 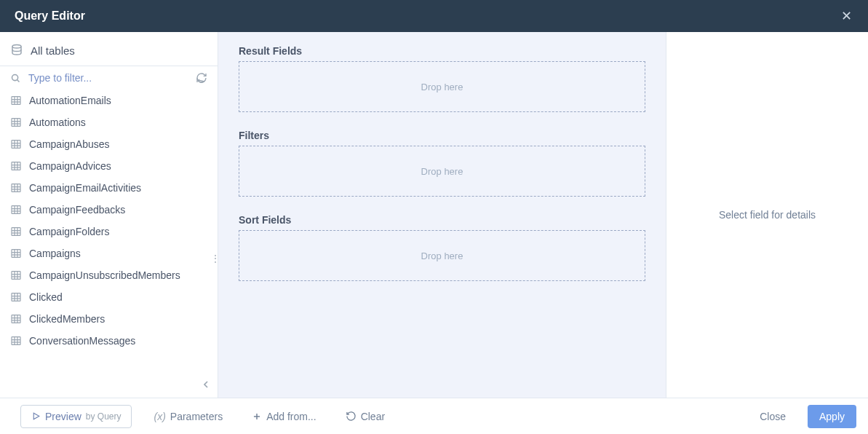 What do you see at coordinates (442, 51) in the screenshot?
I see `result-fields-label: Result Fields` at bounding box center [442, 51].